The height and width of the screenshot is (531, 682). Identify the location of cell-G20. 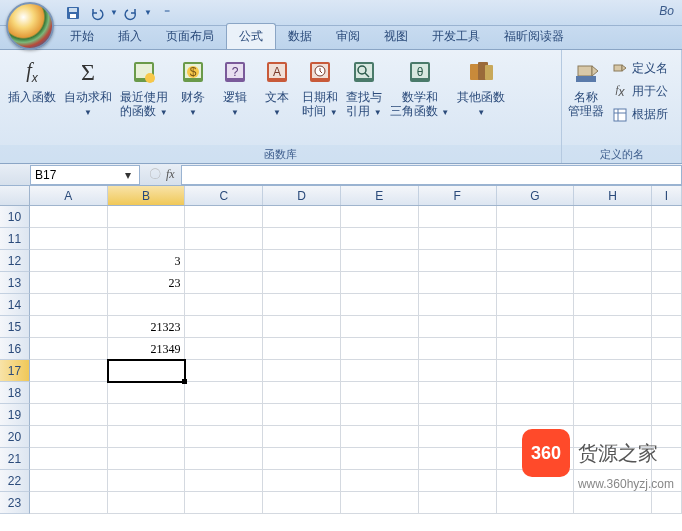
(536, 437).